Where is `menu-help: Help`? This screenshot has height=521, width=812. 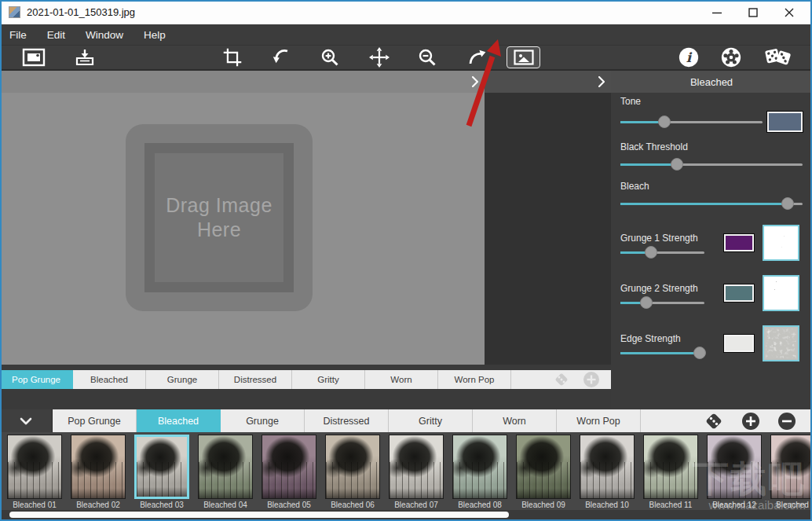
menu-help: Help is located at coordinates (160, 35).